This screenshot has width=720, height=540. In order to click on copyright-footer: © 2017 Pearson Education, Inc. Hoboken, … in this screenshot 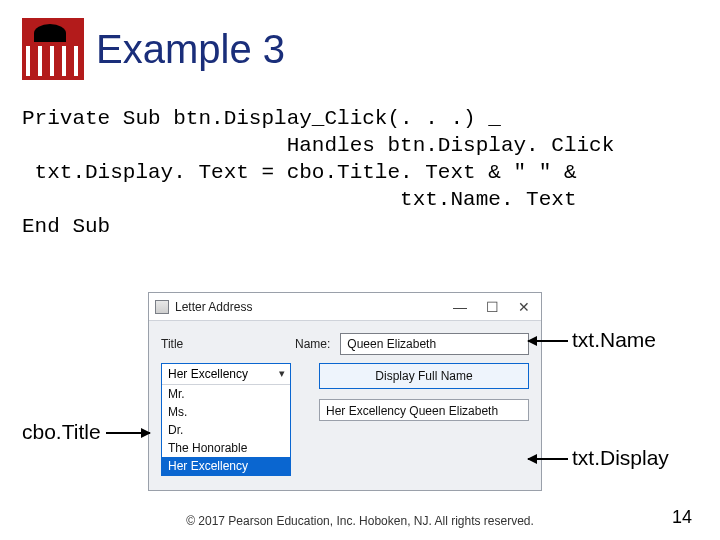, I will do `click(360, 521)`.